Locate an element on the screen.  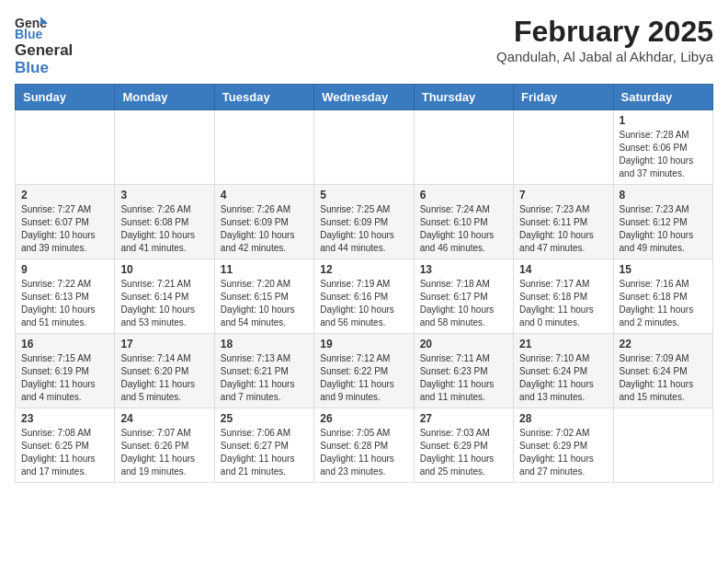
calendar-cell: 6Sunrise: 7:24 AM Sunset: 6:10 PM Daylig… is located at coordinates (463, 223).